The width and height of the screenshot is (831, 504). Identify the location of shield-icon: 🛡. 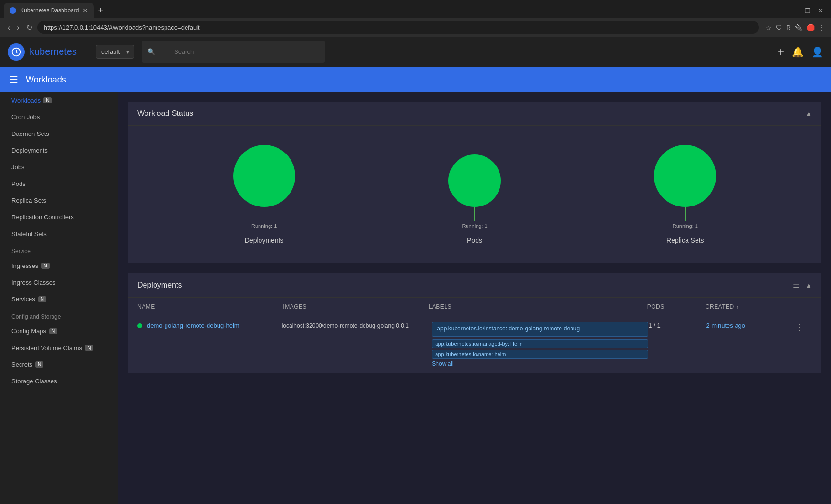
(779, 28).